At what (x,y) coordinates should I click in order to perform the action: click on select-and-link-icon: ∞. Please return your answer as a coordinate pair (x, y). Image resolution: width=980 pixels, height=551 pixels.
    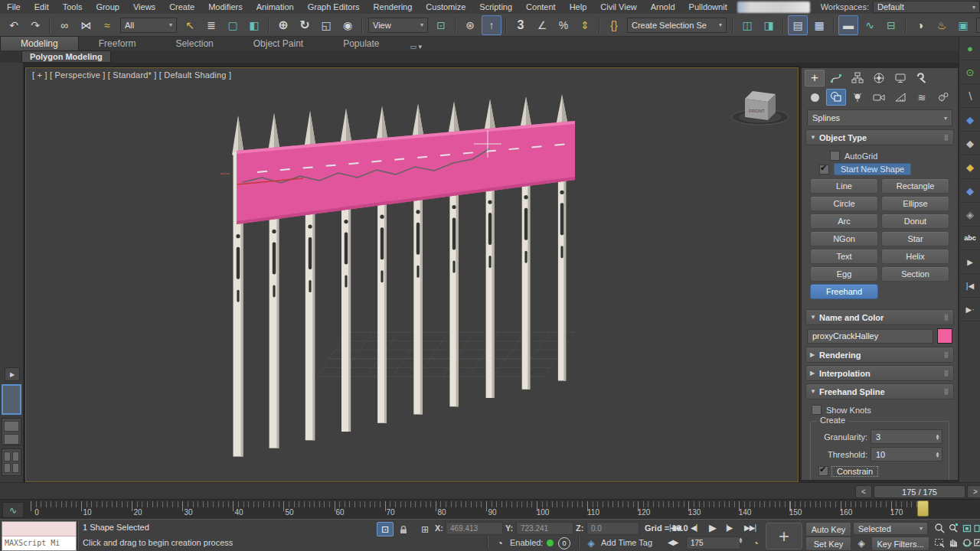
    Looking at the image, I should click on (64, 25).